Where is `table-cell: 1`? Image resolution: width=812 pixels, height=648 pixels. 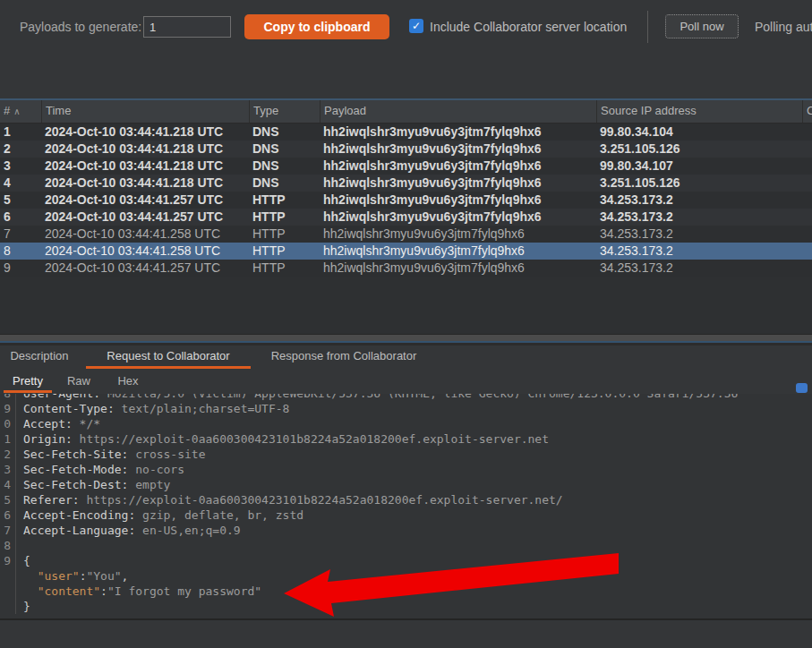
table-cell: 1 is located at coordinates (21, 132).